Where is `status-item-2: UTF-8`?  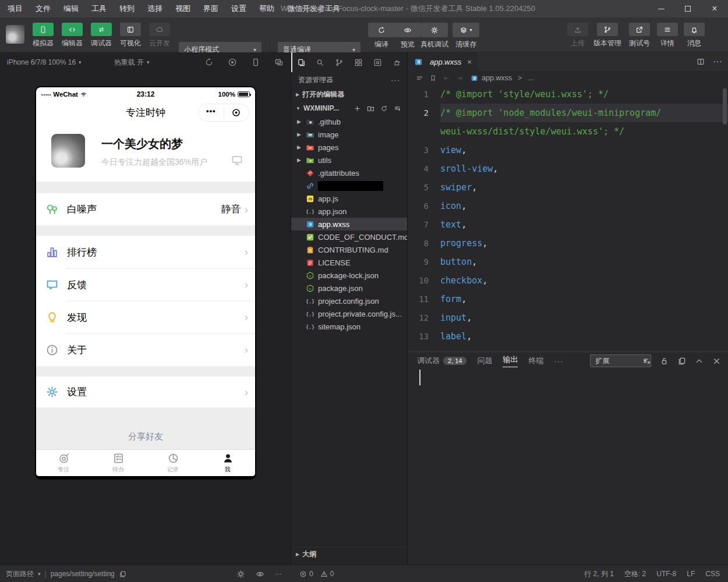
status-item-2: UTF-8 is located at coordinates (666, 574).